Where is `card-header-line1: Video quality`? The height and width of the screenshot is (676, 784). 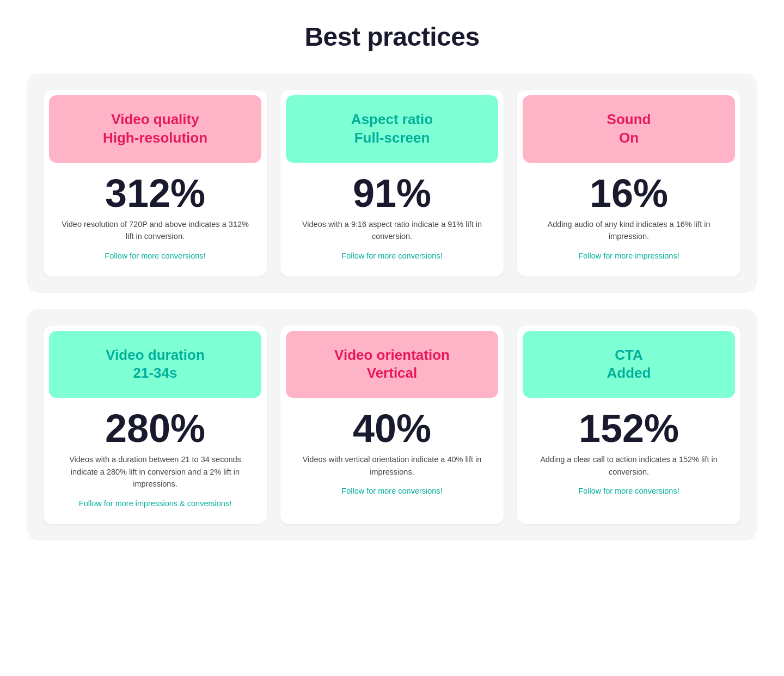 card-header-line1: Video quality is located at coordinates (155, 119).